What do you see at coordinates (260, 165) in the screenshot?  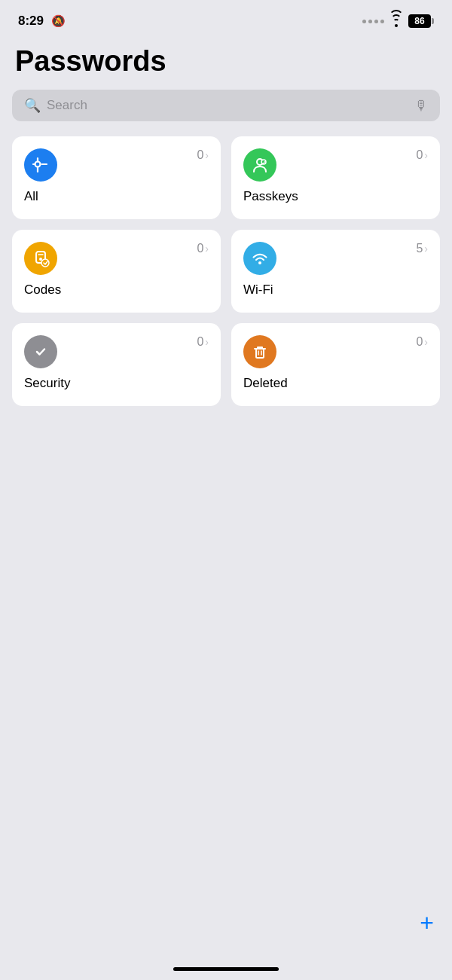 I see `passkeys-icon: ✓` at bounding box center [260, 165].